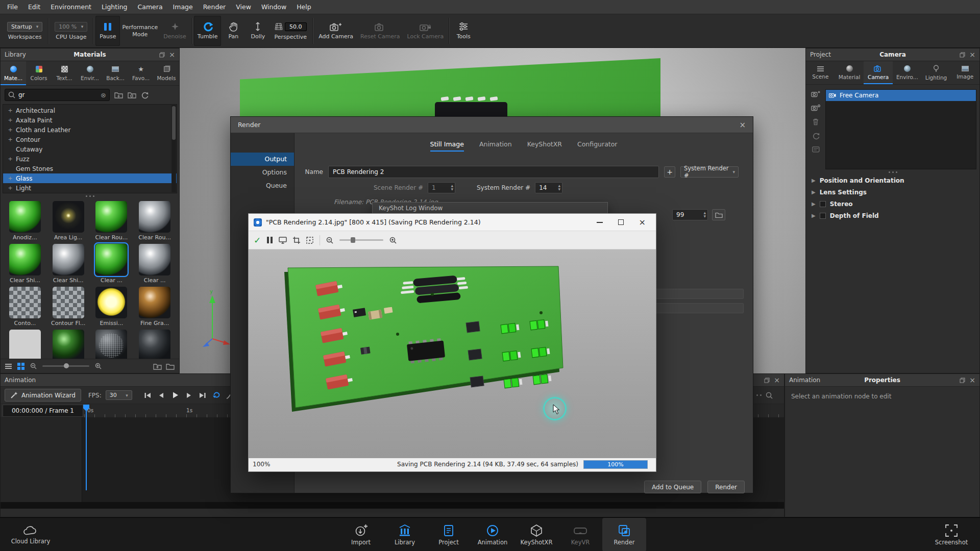  Describe the element at coordinates (493, 535) in the screenshot. I see `dock-item-animation: Animation` at that location.